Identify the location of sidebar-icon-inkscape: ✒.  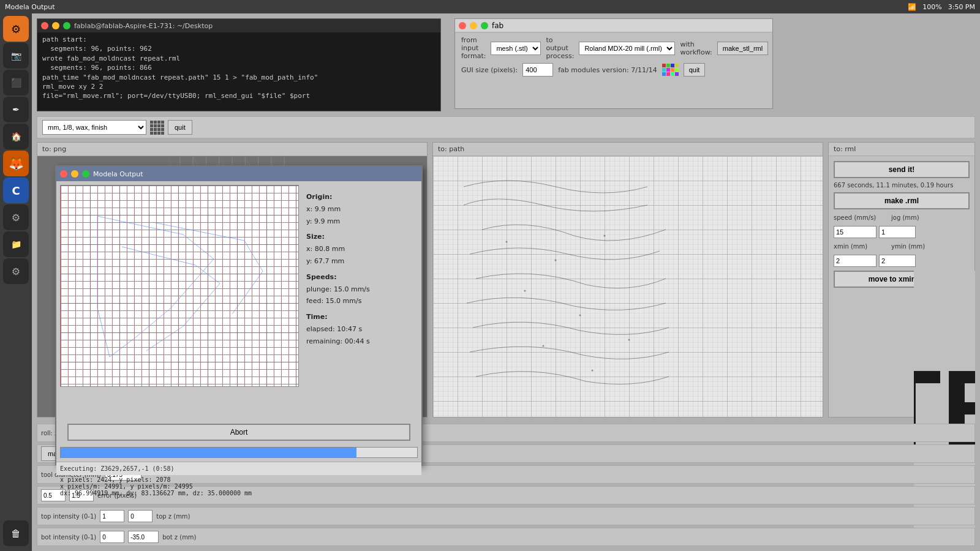
(16, 110).